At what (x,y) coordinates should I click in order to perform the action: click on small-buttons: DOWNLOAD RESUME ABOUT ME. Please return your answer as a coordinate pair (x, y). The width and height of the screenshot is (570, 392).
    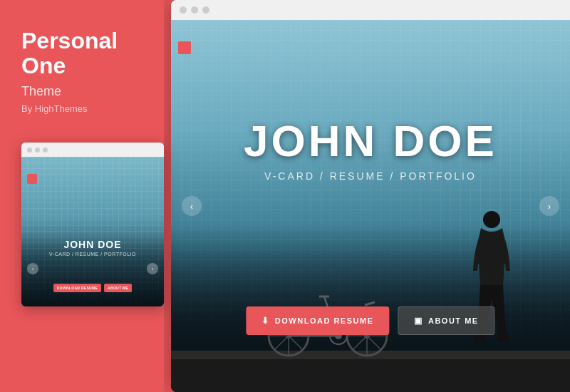
    Looking at the image, I should click on (93, 288).